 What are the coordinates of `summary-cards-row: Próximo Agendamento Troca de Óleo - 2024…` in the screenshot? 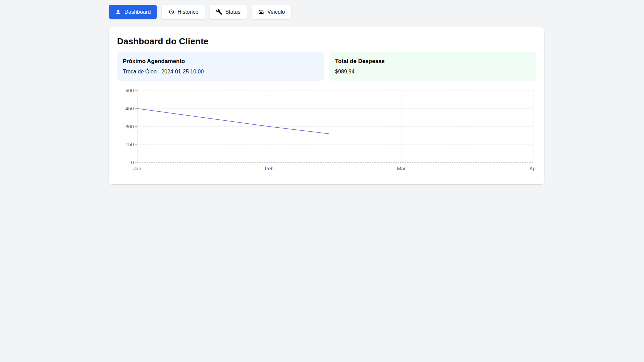 It's located at (327, 66).